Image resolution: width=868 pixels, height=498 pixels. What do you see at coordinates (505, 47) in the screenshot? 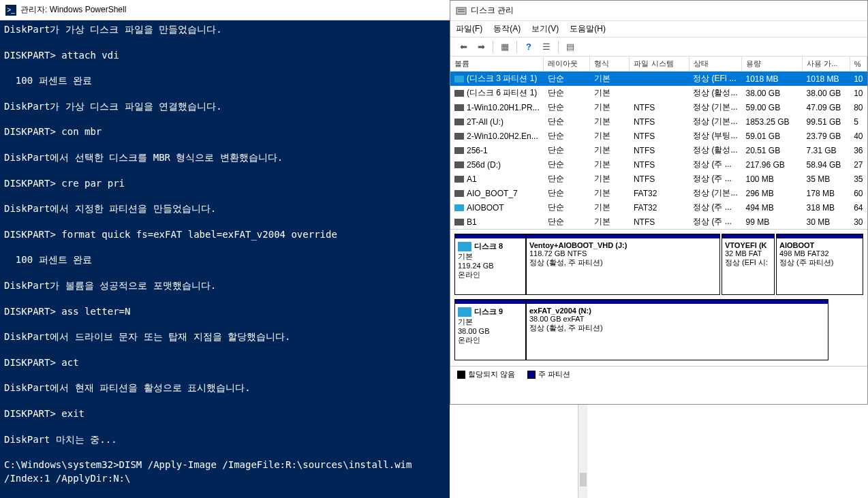
I see `refresh-button: ▦` at bounding box center [505, 47].